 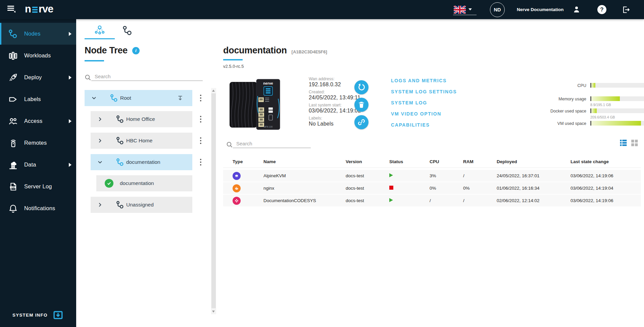 I want to click on tree-item-label: HBC Home, so click(x=139, y=141).